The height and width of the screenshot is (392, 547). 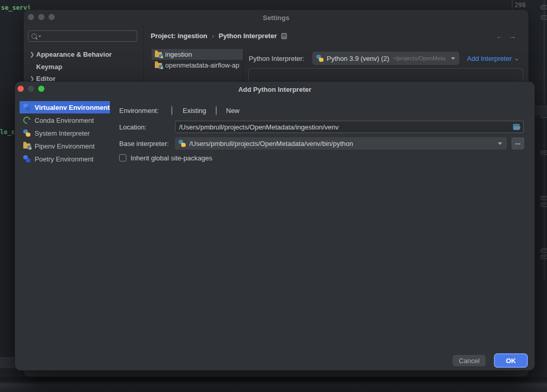 What do you see at coordinates (27, 107) in the screenshot?
I see `virtualenv-icon` at bounding box center [27, 107].